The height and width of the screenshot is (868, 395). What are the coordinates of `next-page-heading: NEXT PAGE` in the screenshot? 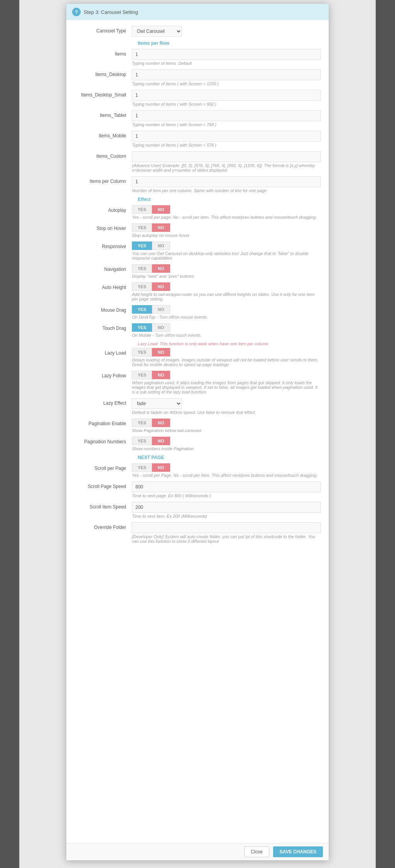 It's located at (229, 458).